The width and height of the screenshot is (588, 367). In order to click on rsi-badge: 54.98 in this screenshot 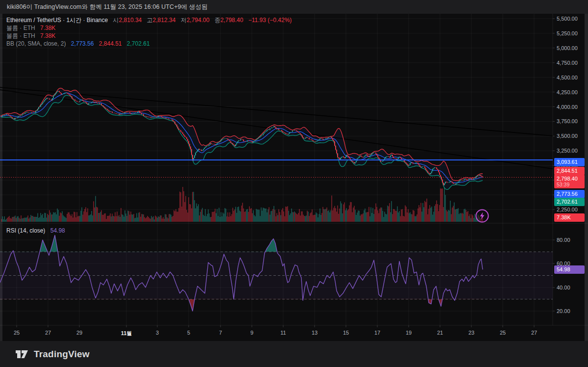, I will do `click(569, 270)`.